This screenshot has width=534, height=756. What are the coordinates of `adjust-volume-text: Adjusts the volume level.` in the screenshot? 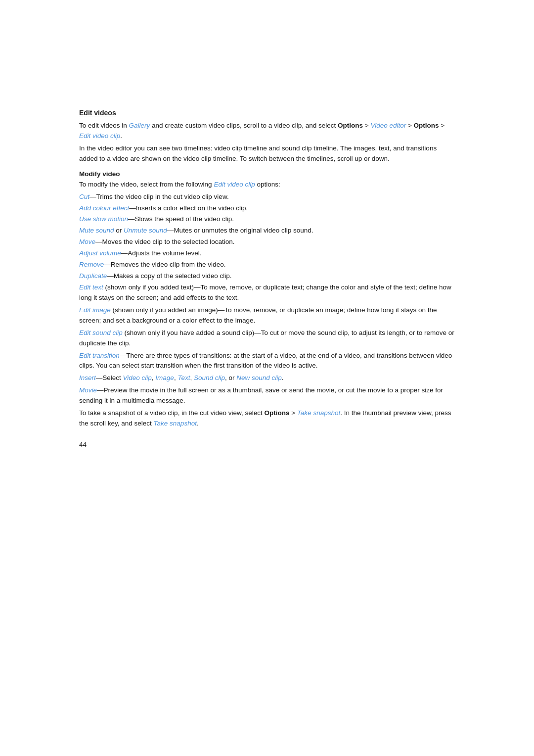 It's located at (164, 253).